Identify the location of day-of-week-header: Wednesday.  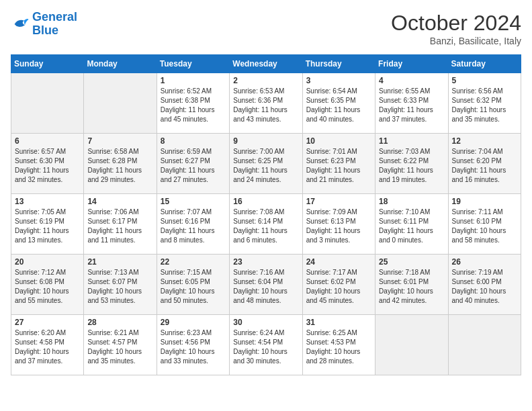
(266, 64).